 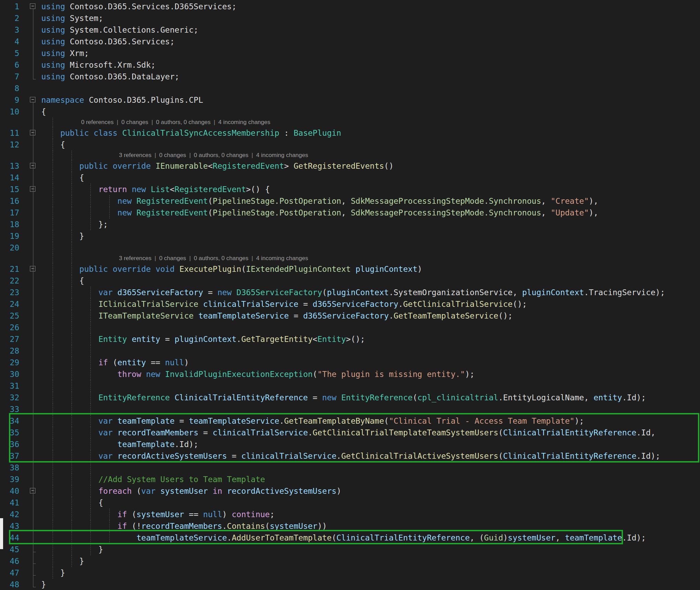 What do you see at coordinates (371, 491) in the screenshot?
I see `code-line-content: foreach (var systemUser in recordActiveS…` at bounding box center [371, 491].